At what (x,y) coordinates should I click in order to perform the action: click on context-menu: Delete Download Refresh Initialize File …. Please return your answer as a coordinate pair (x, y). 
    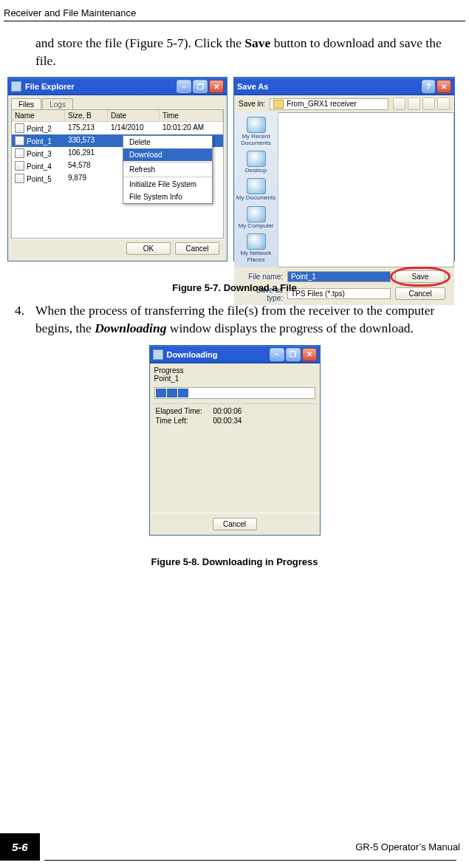
    Looking at the image, I should click on (168, 170).